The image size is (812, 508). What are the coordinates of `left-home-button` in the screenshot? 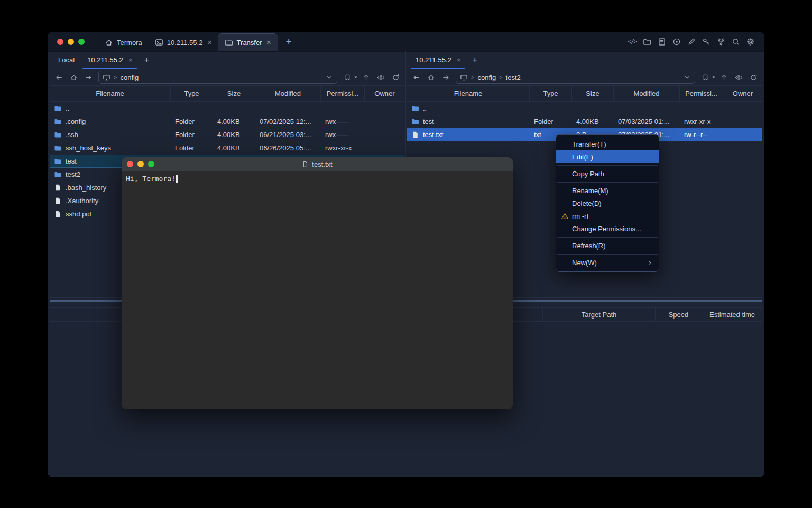 It's located at (73, 77).